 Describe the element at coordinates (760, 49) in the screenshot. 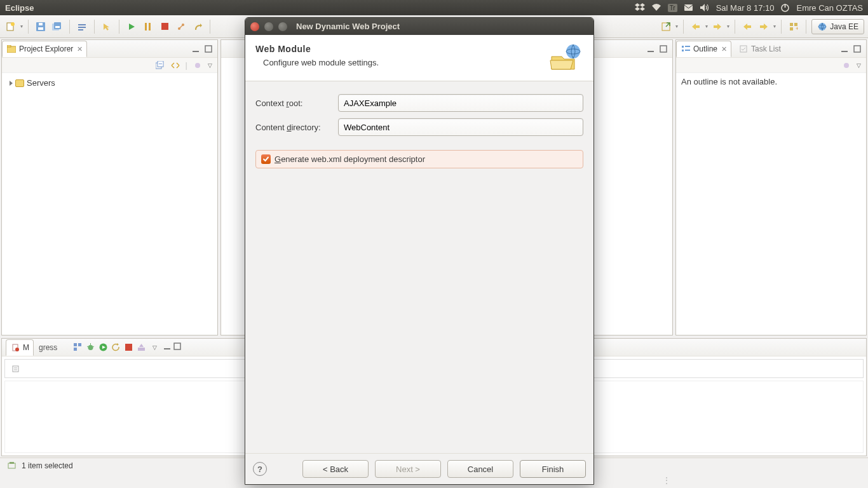

I see `tasklist-tab: Task List` at that location.